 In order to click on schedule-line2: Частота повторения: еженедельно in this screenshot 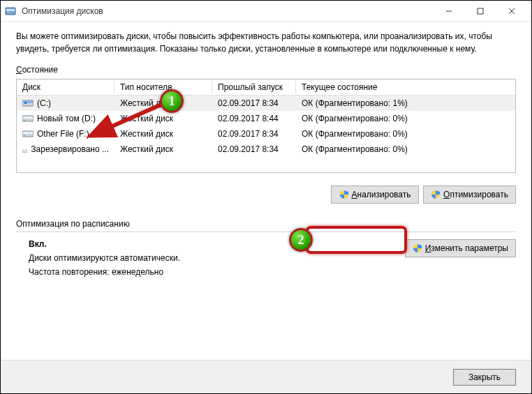, I will do `click(211, 272)`.